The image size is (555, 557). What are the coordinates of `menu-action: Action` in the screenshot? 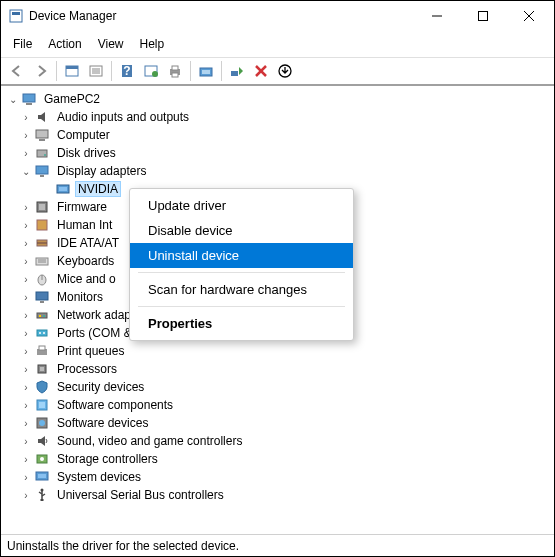 It's located at (64, 44).